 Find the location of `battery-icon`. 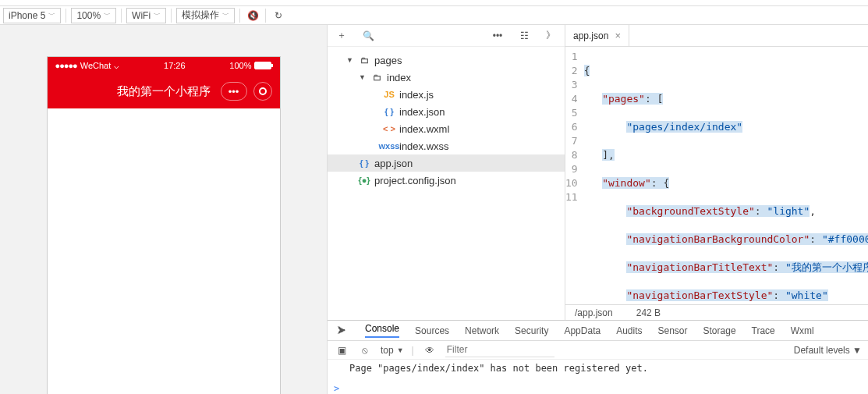

battery-icon is located at coordinates (263, 66).